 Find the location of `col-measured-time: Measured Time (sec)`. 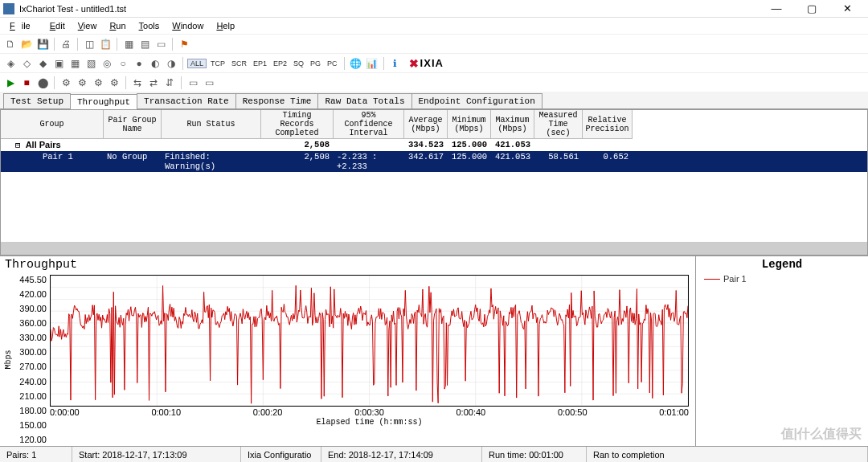

col-measured-time: Measured Time (sec) is located at coordinates (559, 125).